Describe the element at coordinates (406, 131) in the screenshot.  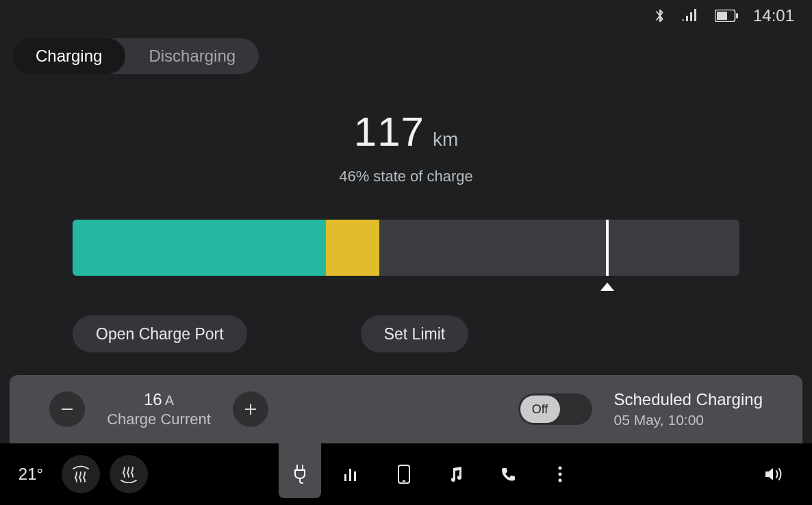
I see `range-display: 117 km` at that location.